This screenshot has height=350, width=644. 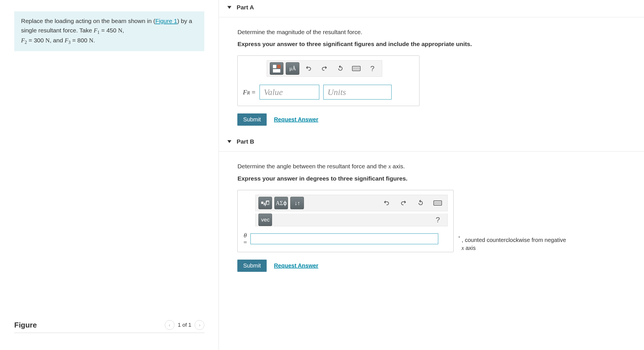 What do you see at coordinates (437, 179) in the screenshot?
I see `part-b-format: Express your answer in degrees to three …` at bounding box center [437, 179].